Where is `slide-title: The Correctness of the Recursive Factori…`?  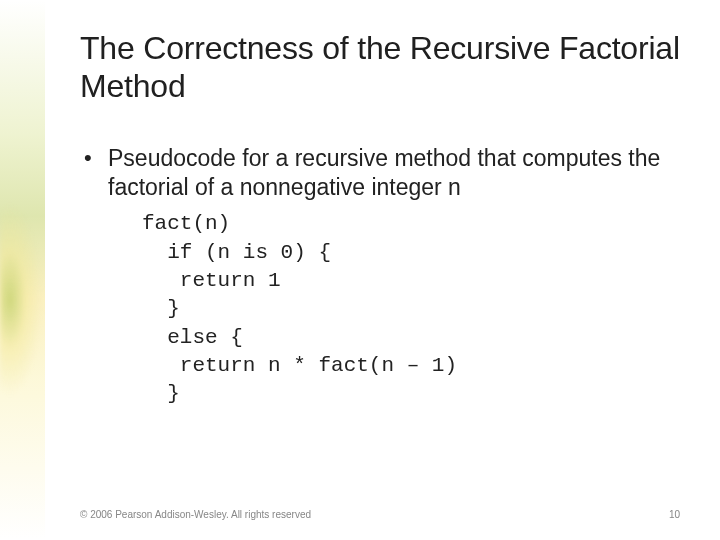
slide-title: The Correctness of the Recursive Factori… is located at coordinates (380, 68).